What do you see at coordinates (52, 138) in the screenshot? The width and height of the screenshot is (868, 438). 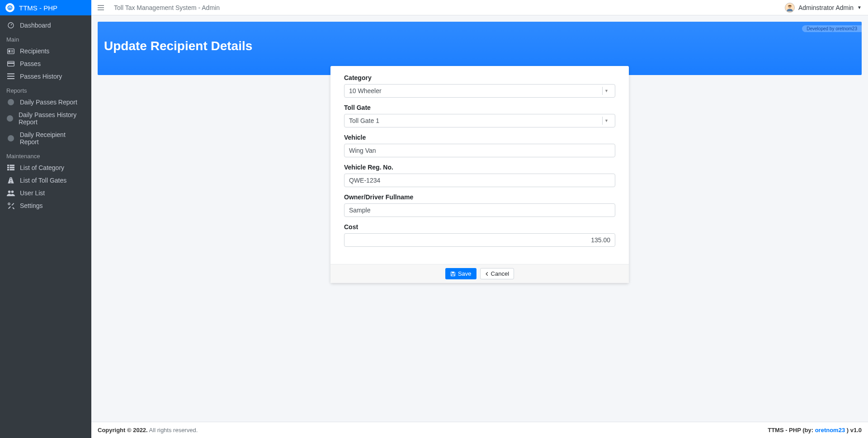 I see `nav-daily-recipient-label: Daily Receipient Report` at bounding box center [52, 138].